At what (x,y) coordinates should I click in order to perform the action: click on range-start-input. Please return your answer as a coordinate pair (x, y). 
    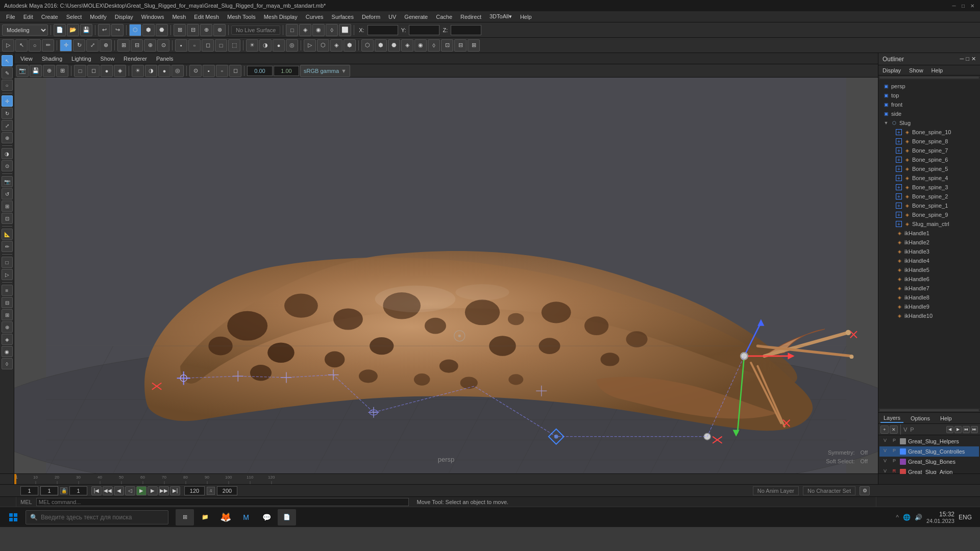
    Looking at the image, I should click on (30, 491).